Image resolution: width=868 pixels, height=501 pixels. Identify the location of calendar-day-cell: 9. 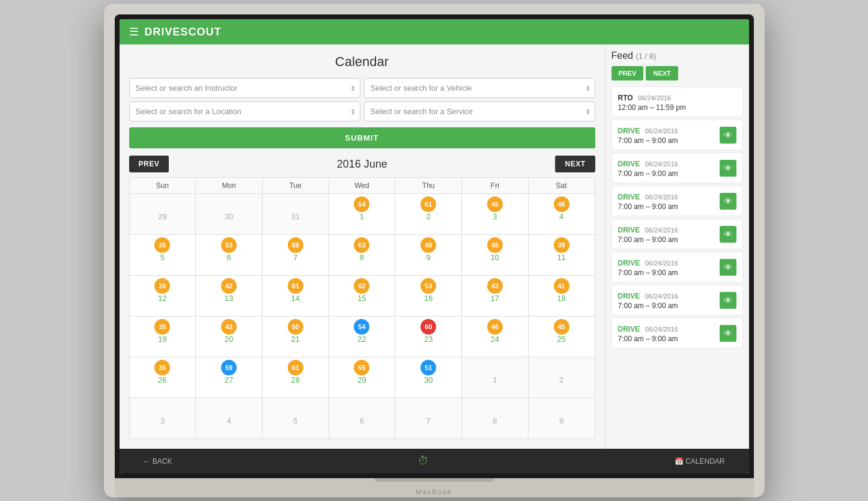
(561, 419).